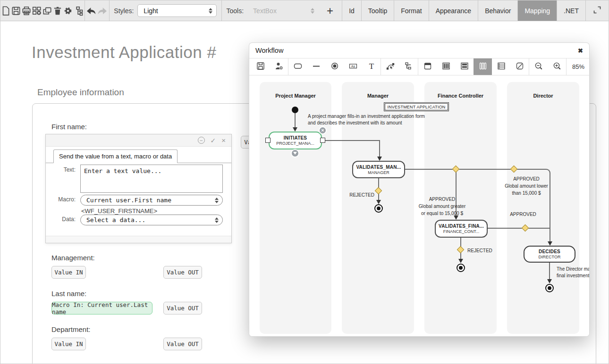 The width and height of the screenshot is (609, 364). What do you see at coordinates (351, 10) in the screenshot?
I see `tab-id: Id` at bounding box center [351, 10].